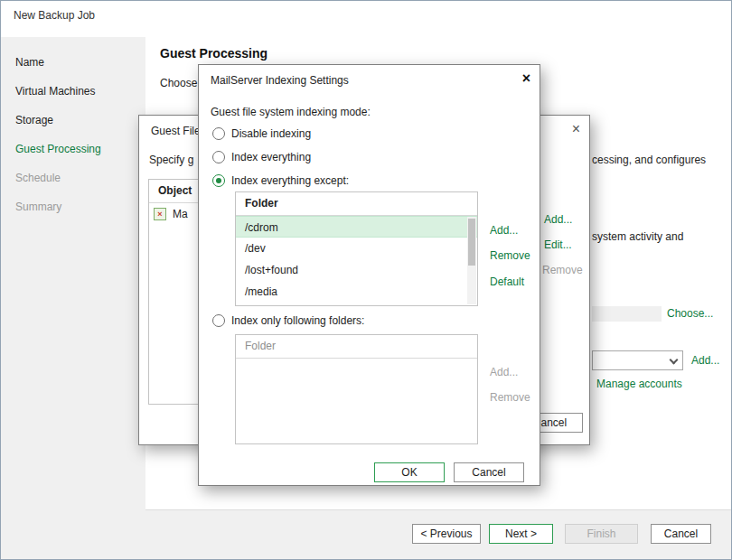 Image resolution: width=732 pixels, height=560 pixels. Describe the element at coordinates (73, 120) in the screenshot. I see `sidebar-item-storage: Storage` at that location.